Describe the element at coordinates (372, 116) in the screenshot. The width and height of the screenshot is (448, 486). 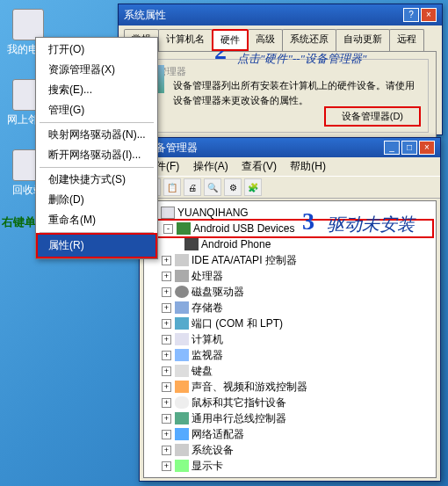
I see `device-manager-button: 设备管理器(D)` at that location.